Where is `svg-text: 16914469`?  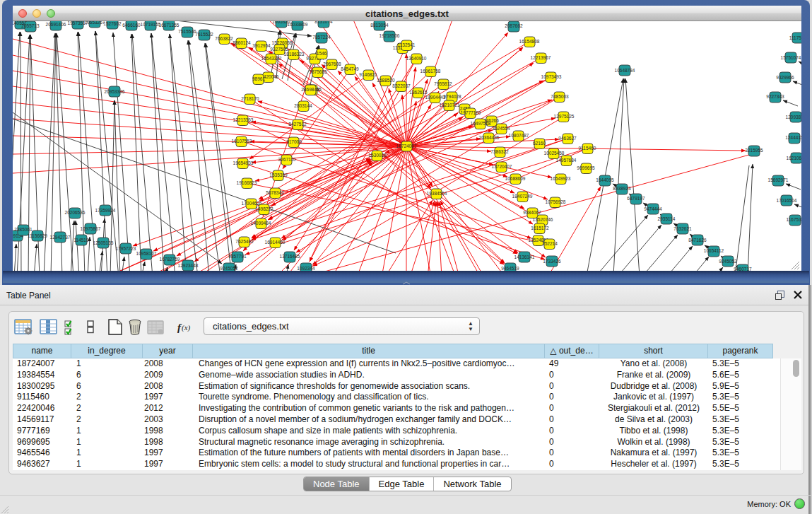
svg-text: 16914469 is located at coordinates (276, 242).